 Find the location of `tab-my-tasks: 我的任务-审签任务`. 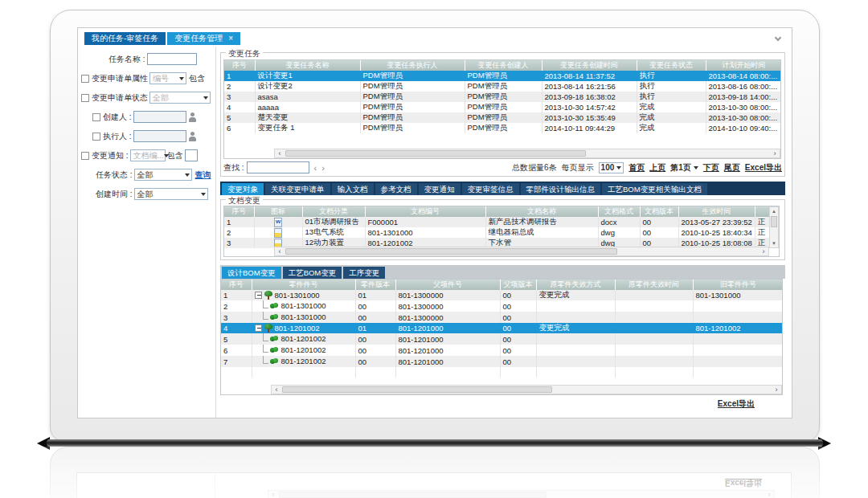

tab-my-tasks: 我的任务-审签任务 is located at coordinates (125, 39).